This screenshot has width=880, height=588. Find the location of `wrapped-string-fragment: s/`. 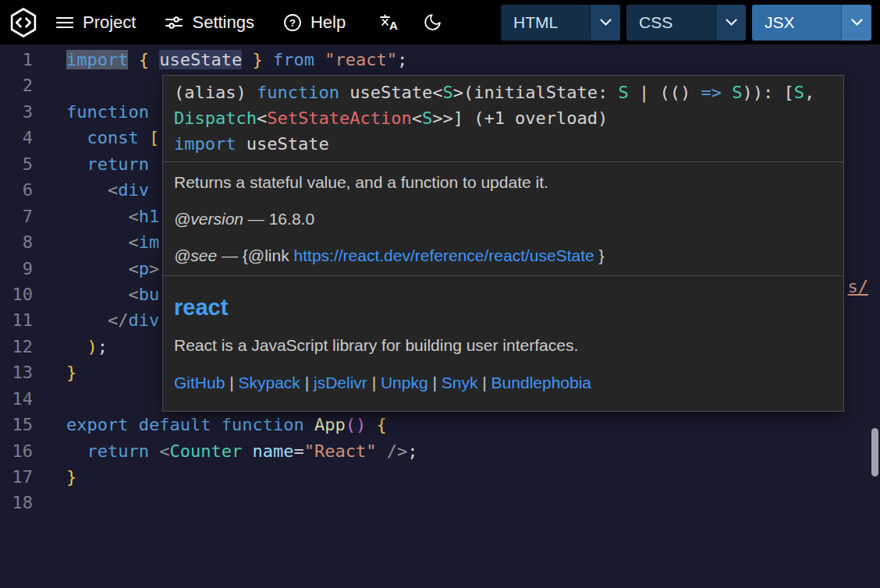

wrapped-string-fragment: s/ is located at coordinates (858, 287).